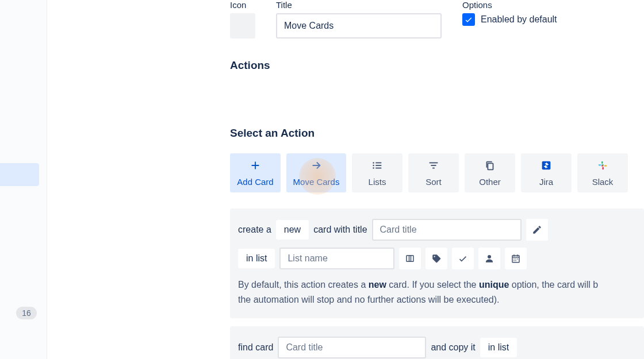 This screenshot has height=359, width=644. I want to click on icon-picker, so click(243, 26).